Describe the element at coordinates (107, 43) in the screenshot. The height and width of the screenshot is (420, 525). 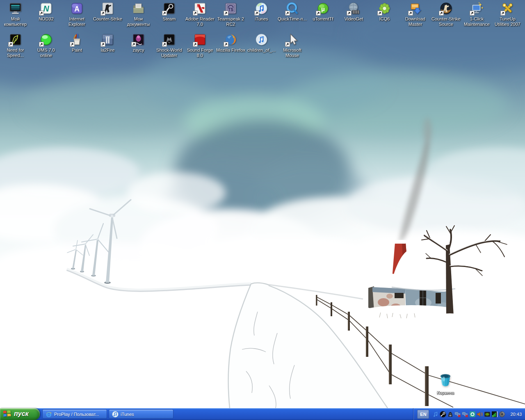
I see `desktop-icon-la2fire: la2Fire` at that location.